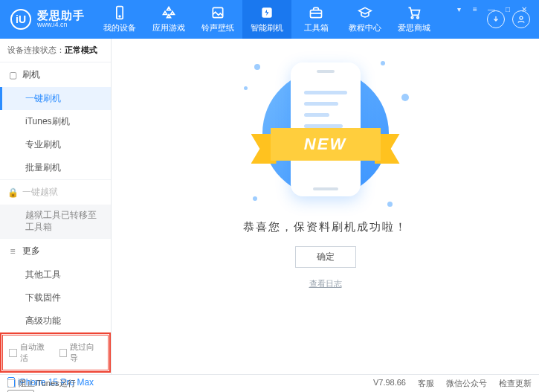 This screenshot has height=392, width=539. Describe the element at coordinates (13, 251) in the screenshot. I see `list-icon: ≡` at that location.